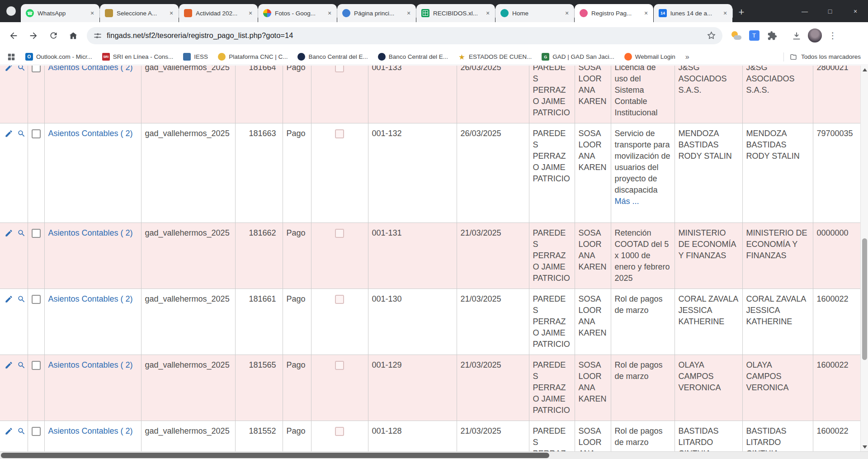  What do you see at coordinates (614, 13) in the screenshot?
I see `browser-tab: Registro Pag... ×` at bounding box center [614, 13].